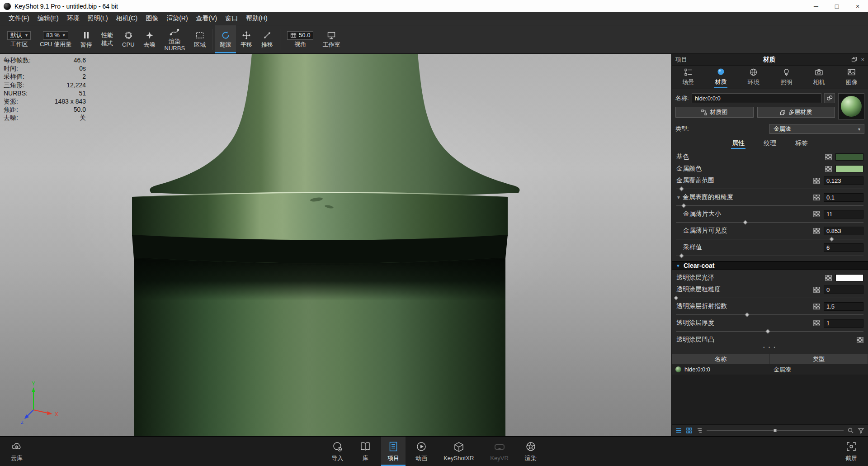 The width and height of the screenshot is (868, 466). What do you see at coordinates (819, 359) in the screenshot?
I see `column-type: 类型` at bounding box center [819, 359].